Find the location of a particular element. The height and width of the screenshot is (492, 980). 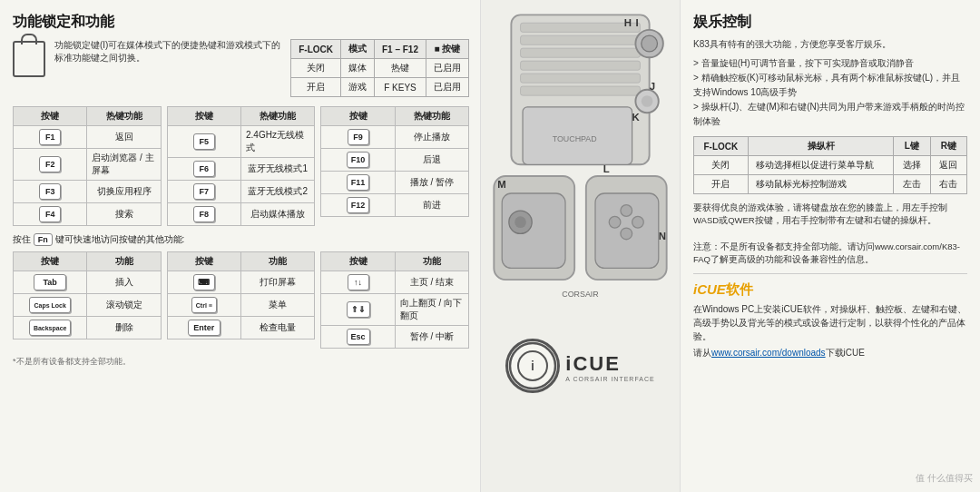

key-enter: Enter is located at coordinates (204, 328).